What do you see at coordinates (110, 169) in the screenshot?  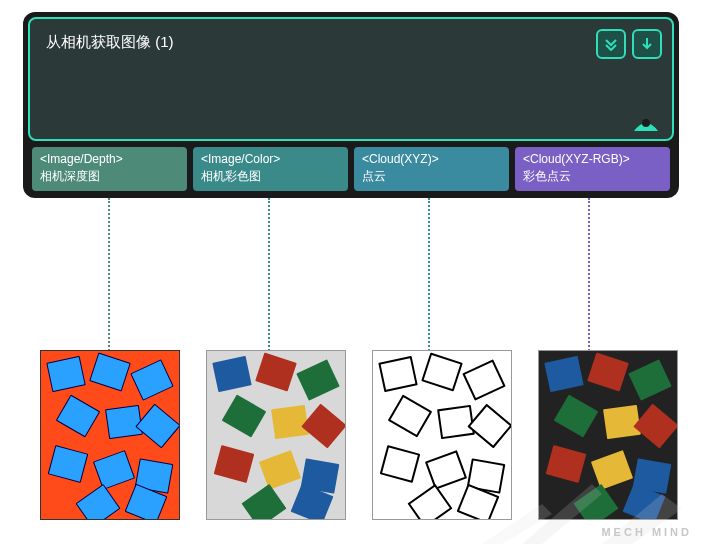 I see `output-port-depth: <Image/Depth> 相机深度图` at bounding box center [110, 169].